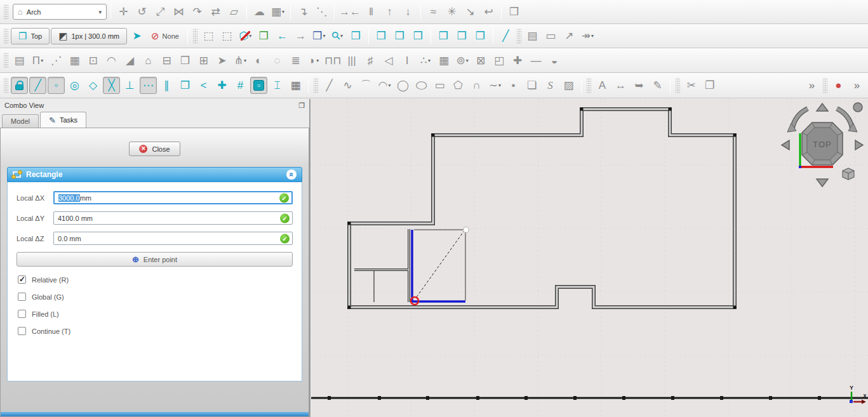  What do you see at coordinates (462, 61) in the screenshot?
I see `pipe-icon: ⊚▾` at bounding box center [462, 61].